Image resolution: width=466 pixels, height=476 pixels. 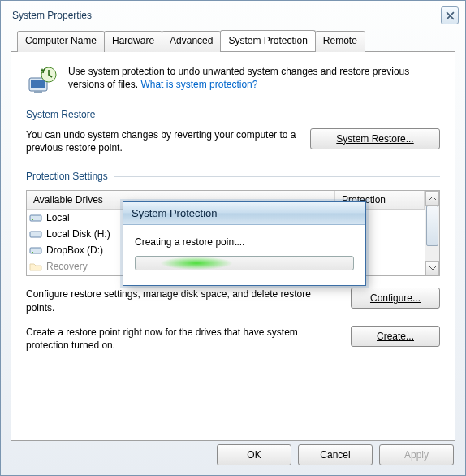 I want to click on scroll-up-button, so click(x=432, y=198).